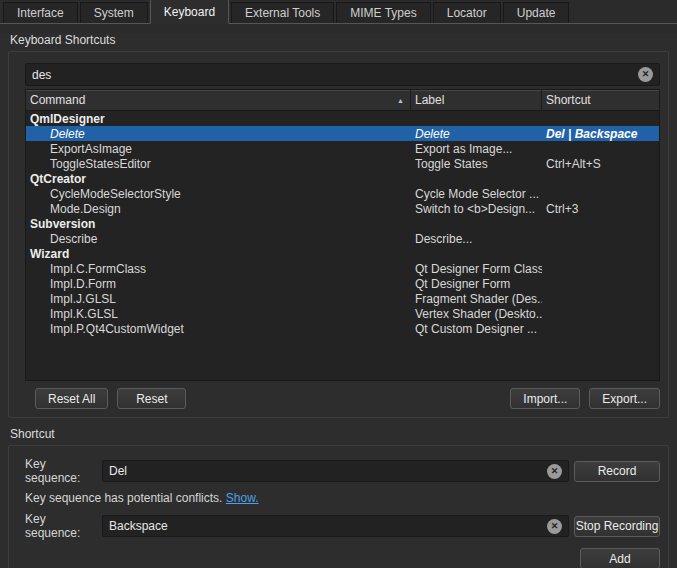 This screenshot has height=568, width=677. What do you see at coordinates (342, 178) in the screenshot?
I see `table-group-row: QtCreator` at bounding box center [342, 178].